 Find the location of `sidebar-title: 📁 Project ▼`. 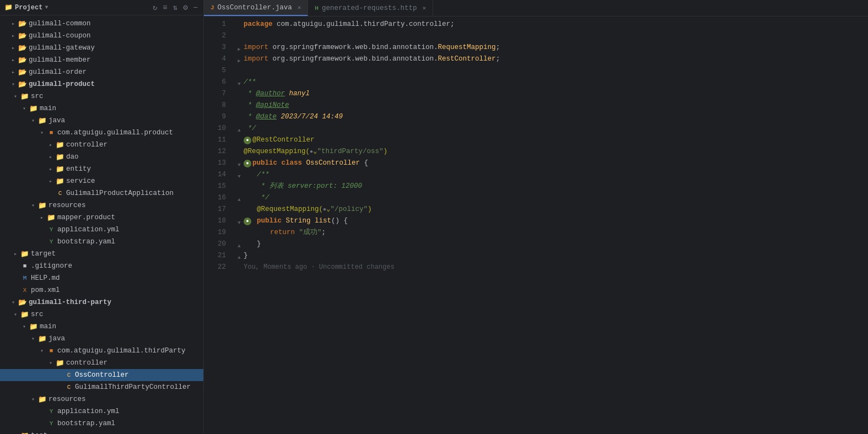

sidebar-title: 📁 Project ▼ is located at coordinates (26, 8).